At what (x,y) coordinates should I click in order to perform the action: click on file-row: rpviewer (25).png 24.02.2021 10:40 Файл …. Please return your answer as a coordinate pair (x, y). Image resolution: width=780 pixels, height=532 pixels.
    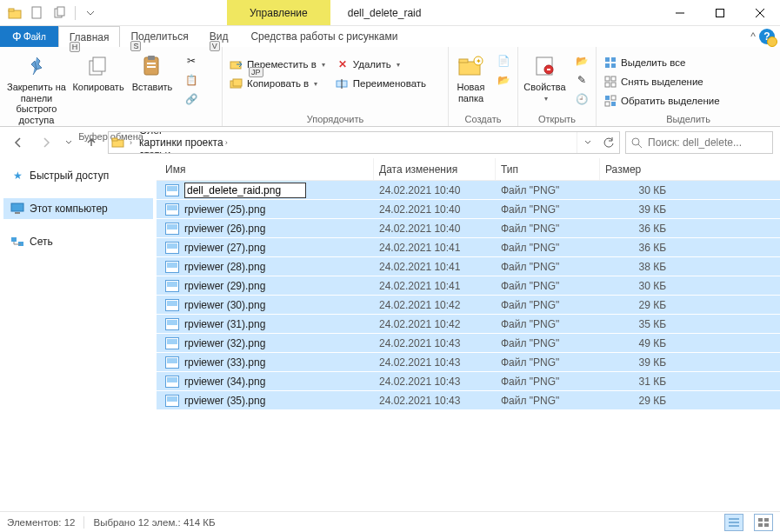
    Looking at the image, I should click on (468, 209).